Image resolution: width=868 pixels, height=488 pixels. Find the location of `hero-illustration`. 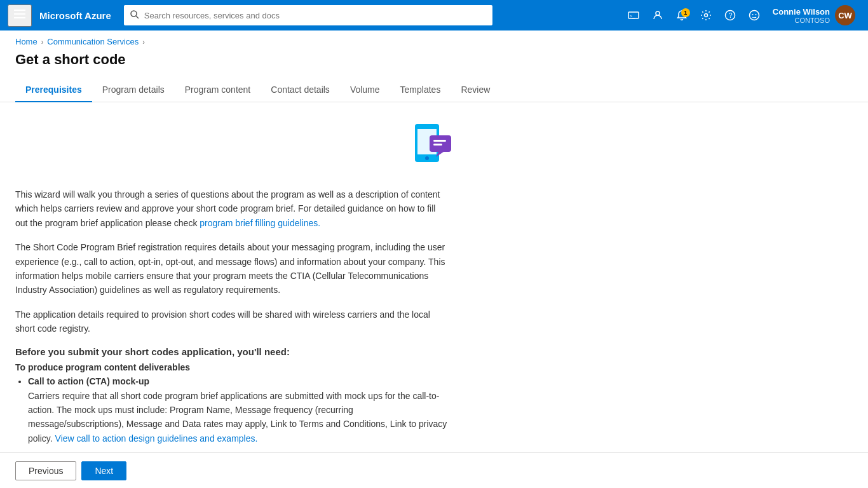

hero-illustration is located at coordinates (434, 146).